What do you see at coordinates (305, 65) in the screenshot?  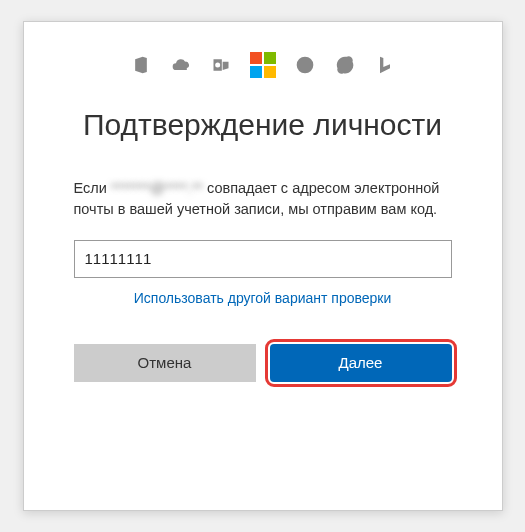 I see `xbox-icon` at bounding box center [305, 65].